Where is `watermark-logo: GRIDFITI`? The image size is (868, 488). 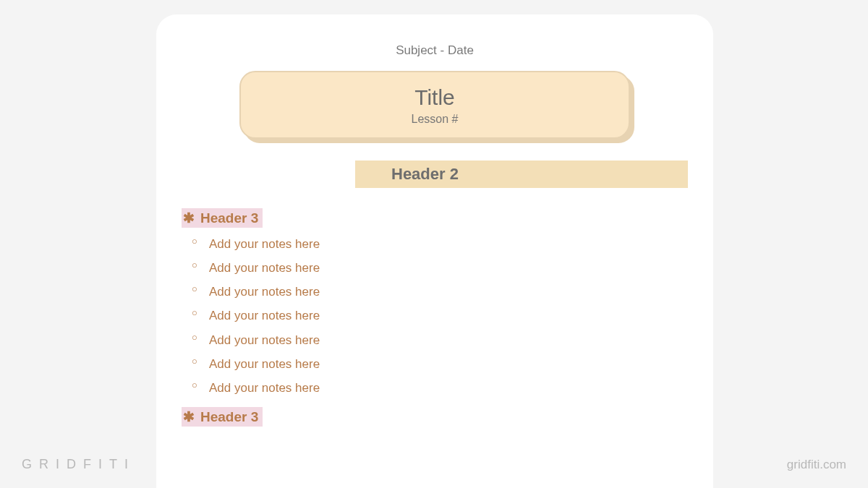 watermark-logo: GRIDFITI is located at coordinates (78, 464).